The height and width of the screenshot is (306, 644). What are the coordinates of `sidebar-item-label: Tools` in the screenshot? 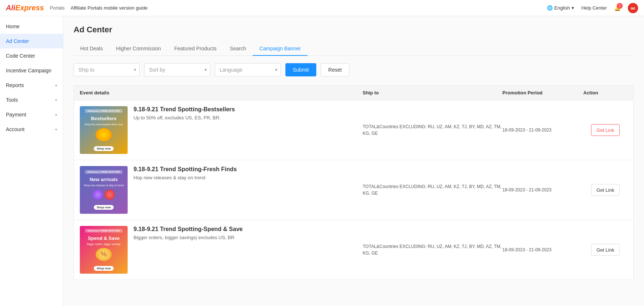 It's located at (12, 100).